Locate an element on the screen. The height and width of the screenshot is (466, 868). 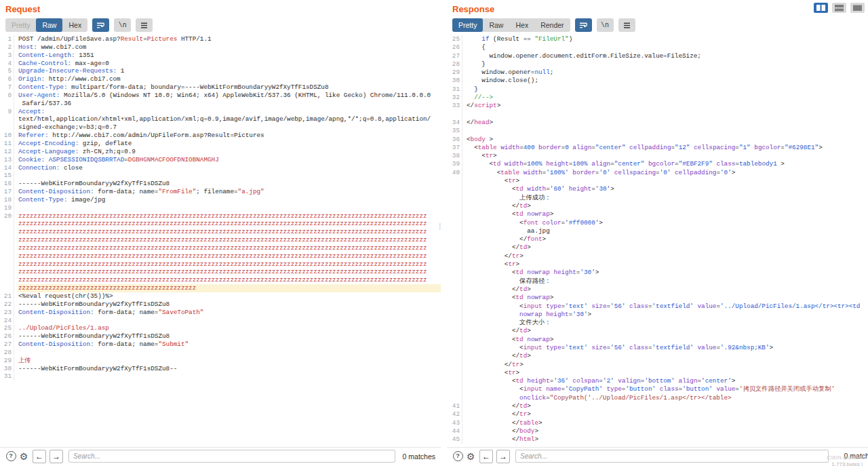
request-code-line: 28 is located at coordinates (220, 353).